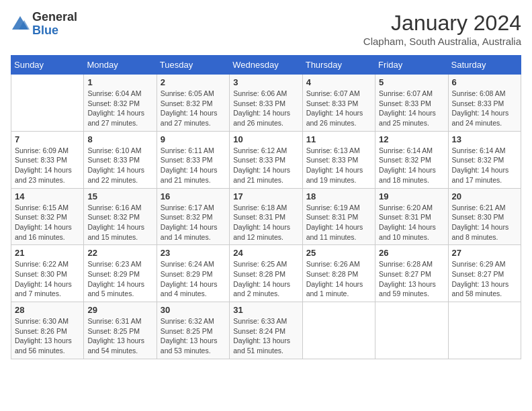  Describe the element at coordinates (484, 103) in the screenshot. I see `calendar-cell: 6Sunrise: 6:08 AM Sunset: 8:33 PM Daylig…` at that location.